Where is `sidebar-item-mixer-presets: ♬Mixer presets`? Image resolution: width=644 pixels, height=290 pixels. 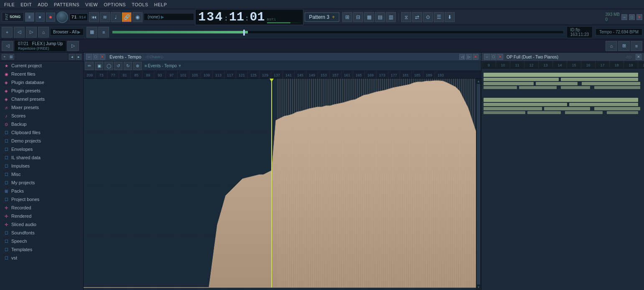
sidebar-item-mixer-presets: ♬Mixer presets is located at coordinates (42, 107).